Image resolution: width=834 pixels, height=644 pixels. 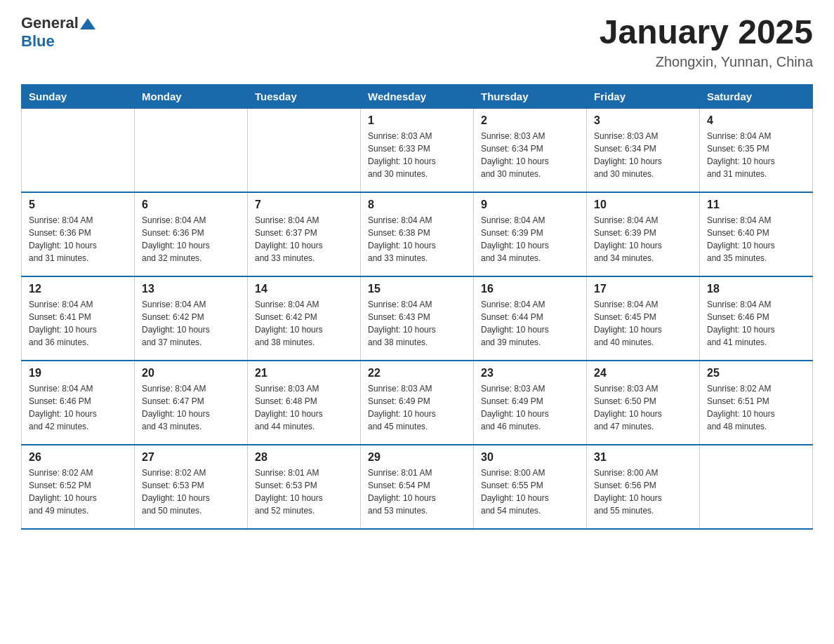 What do you see at coordinates (191, 318) in the screenshot?
I see `calendar-cell: 13Sunrise: 8:04 AM Sunset: 6:42 PM Dayli…` at bounding box center [191, 318].